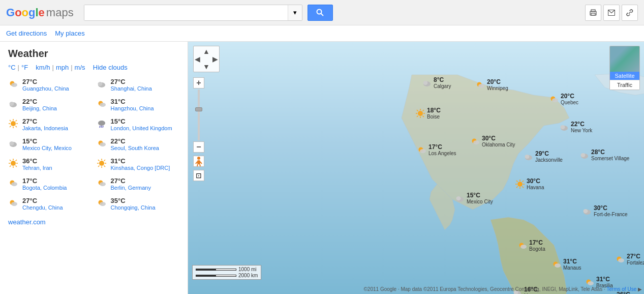 The image size is (644, 294). What do you see at coordinates (611, 208) in the screenshot?
I see `map-marker-temp: 30°C` at bounding box center [611, 208].